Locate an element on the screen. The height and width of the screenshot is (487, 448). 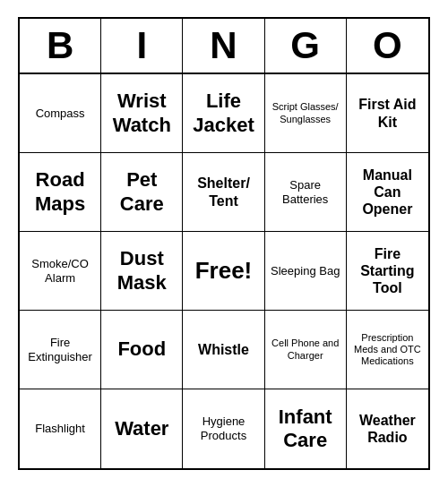
header-letter: N is located at coordinates (224, 46).